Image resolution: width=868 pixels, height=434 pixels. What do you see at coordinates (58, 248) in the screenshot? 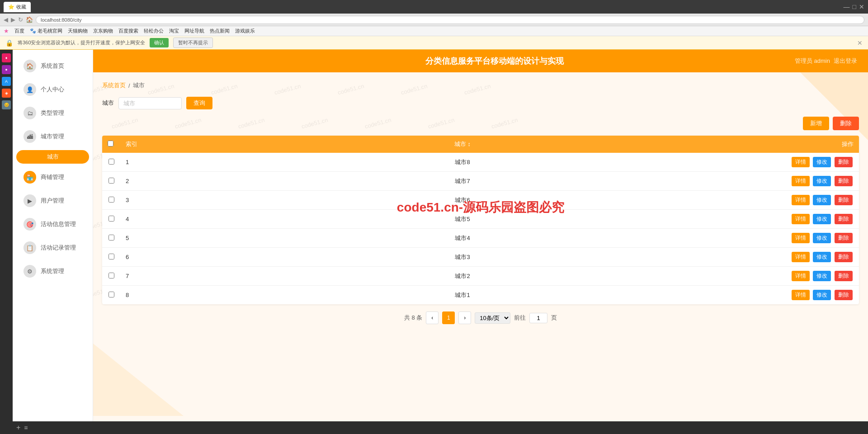
I see `sidebar-activity-log-label: 活动记录管理` at bounding box center [58, 248].